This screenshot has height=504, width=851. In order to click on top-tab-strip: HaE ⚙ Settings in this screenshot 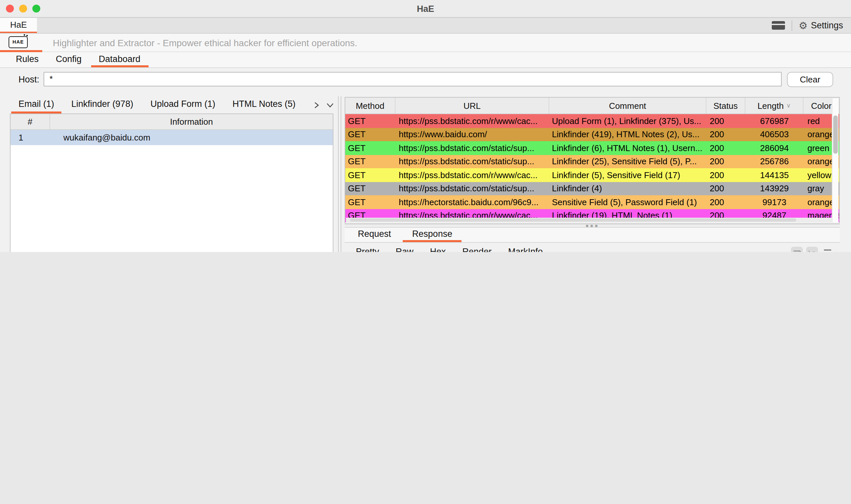, I will do `click(426, 26)`.